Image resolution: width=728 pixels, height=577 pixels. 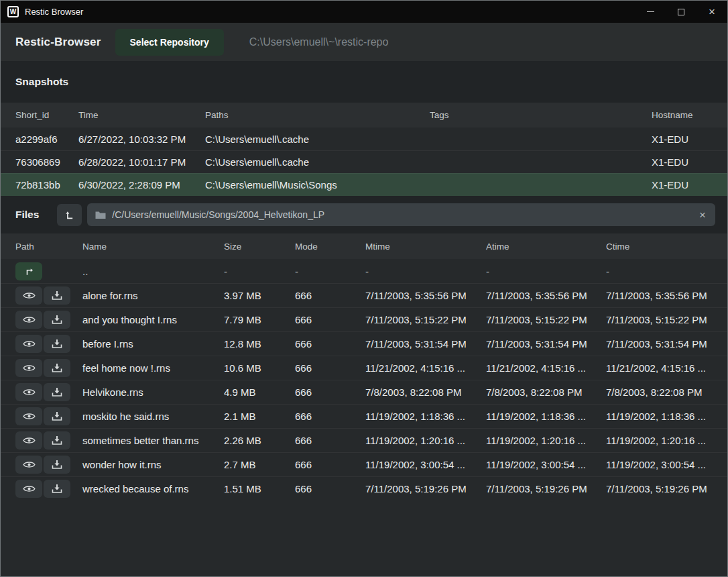 What do you see at coordinates (364, 162) in the screenshot?
I see `snapshots-table: a2299af66/27/2022, 10:03:32 PMC:\Users\e…` at bounding box center [364, 162].